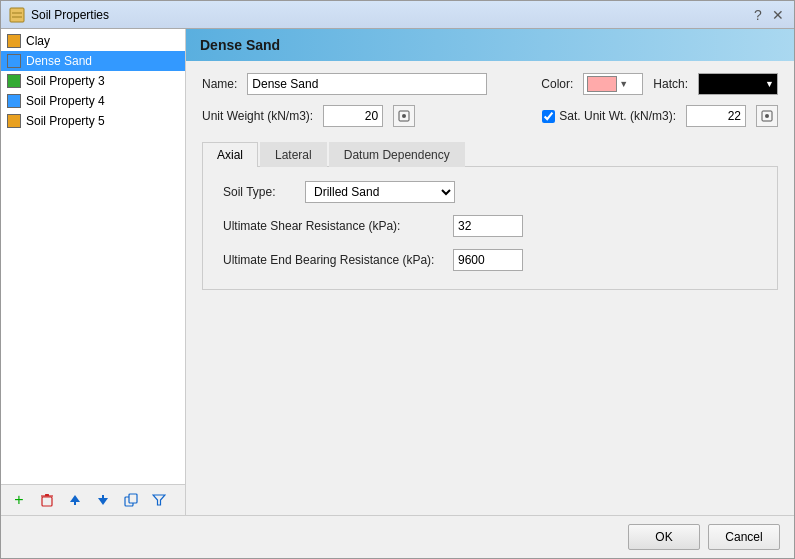 This screenshot has width=795, height=559. I want to click on color-picker: ▼, so click(613, 84).